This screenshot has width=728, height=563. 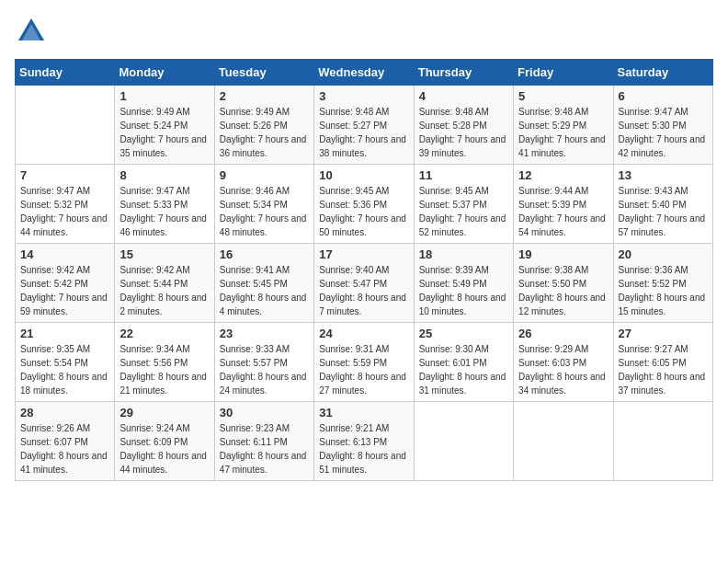 I want to click on day-cell: 30Sunrise: 9:23 AMSunset: 6:11 PMDayligh…, so click(x=264, y=442).